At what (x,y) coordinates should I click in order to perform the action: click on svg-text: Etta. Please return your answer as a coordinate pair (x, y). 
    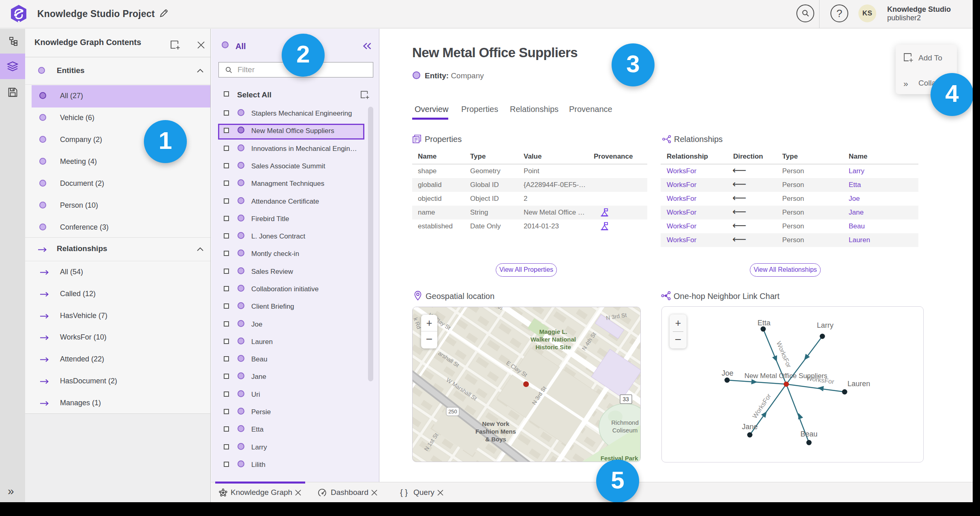
    Looking at the image, I should click on (764, 323).